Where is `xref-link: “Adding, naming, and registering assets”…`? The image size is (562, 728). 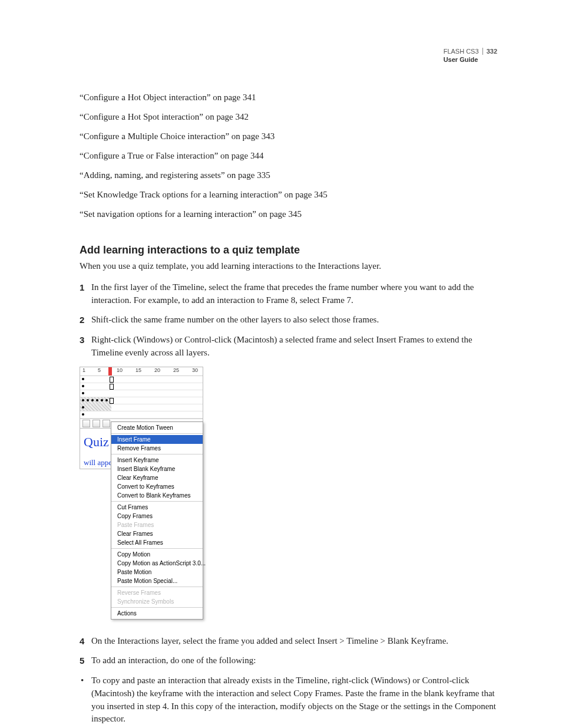 xref-link: “Adding, naming, and registering assets”… is located at coordinates (289, 176).